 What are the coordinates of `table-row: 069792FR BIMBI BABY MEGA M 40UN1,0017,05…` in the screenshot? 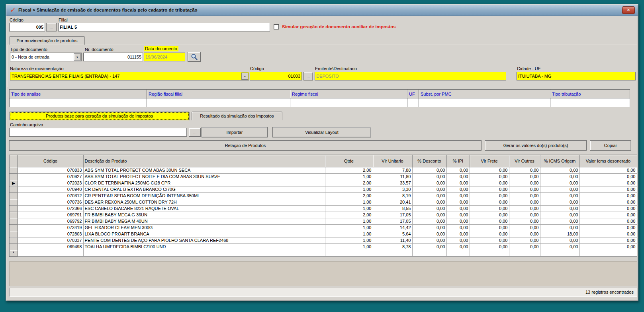 It's located at (323, 221).